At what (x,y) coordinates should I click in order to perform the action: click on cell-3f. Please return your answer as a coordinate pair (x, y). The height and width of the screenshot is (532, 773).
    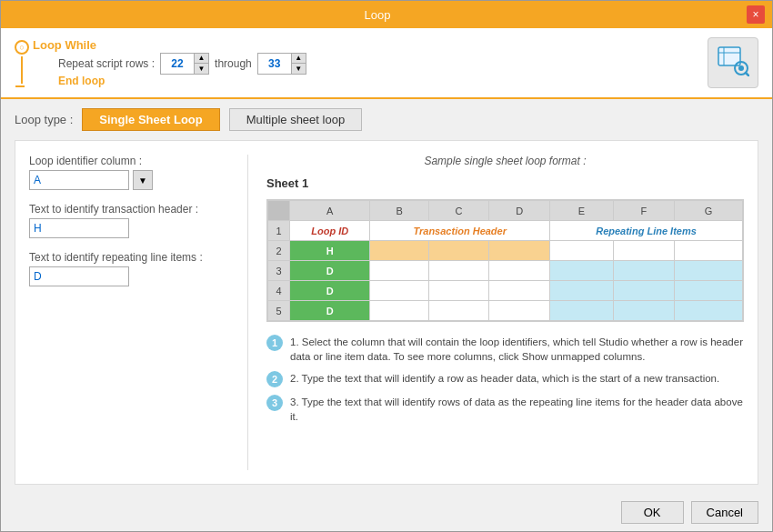
    Looking at the image, I should click on (644, 271).